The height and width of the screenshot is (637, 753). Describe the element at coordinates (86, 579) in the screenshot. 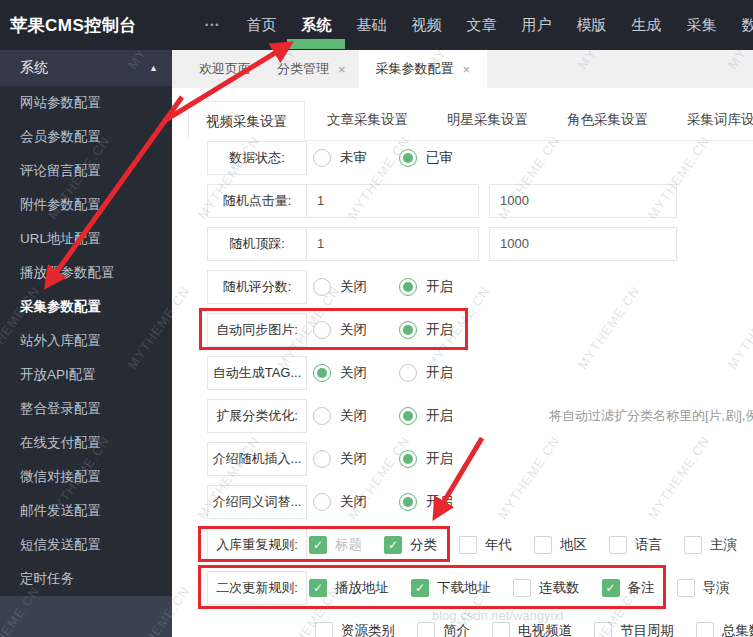

I see `sidebar-item-cron-tasks: 定时任务` at that location.